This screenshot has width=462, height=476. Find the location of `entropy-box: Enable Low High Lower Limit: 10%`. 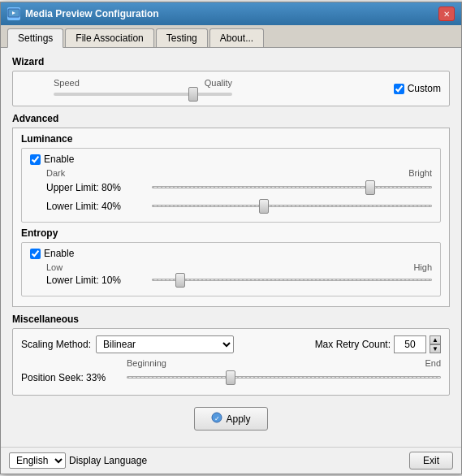

entropy-box: Enable Low High Lower Limit: 10% is located at coordinates (231, 270).